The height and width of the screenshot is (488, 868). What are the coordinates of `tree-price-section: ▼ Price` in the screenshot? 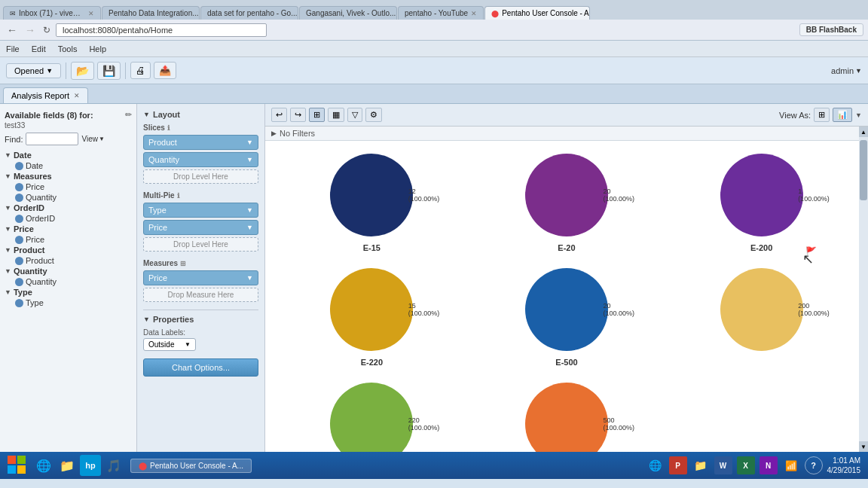 It's located at (68, 229).